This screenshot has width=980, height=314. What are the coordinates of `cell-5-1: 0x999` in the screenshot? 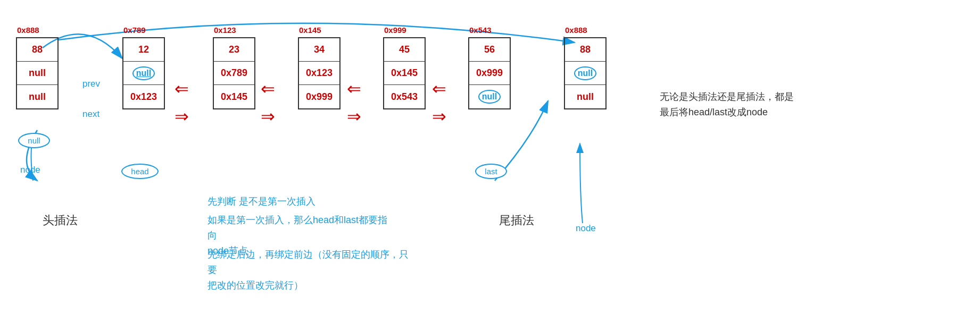 It's located at (489, 73).